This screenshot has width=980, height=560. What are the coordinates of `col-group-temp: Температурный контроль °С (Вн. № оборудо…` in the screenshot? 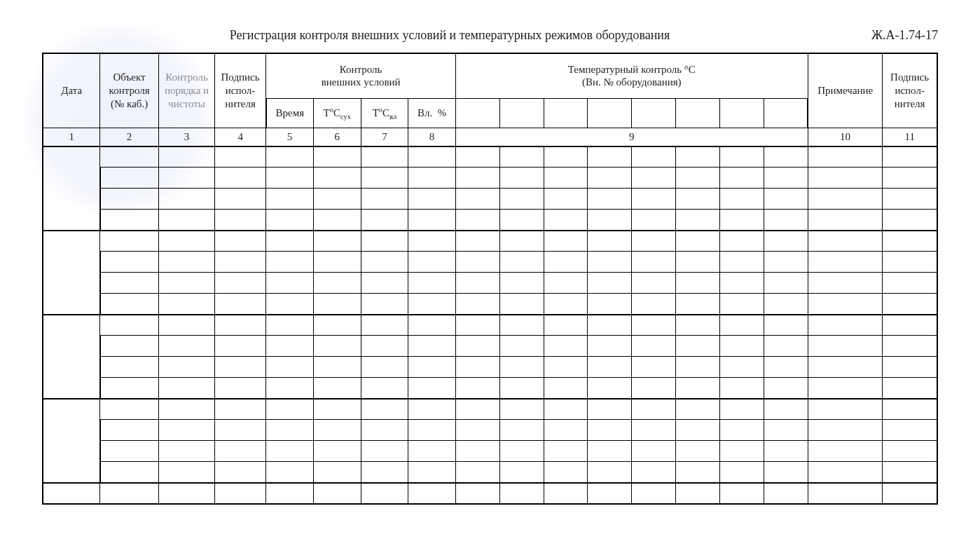 It's located at (632, 76).